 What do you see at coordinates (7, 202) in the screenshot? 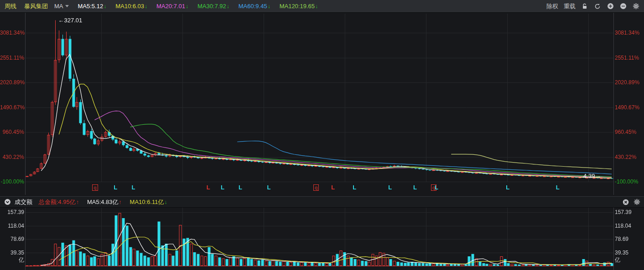
I see `collapse-panel-icon` at bounding box center [7, 202].